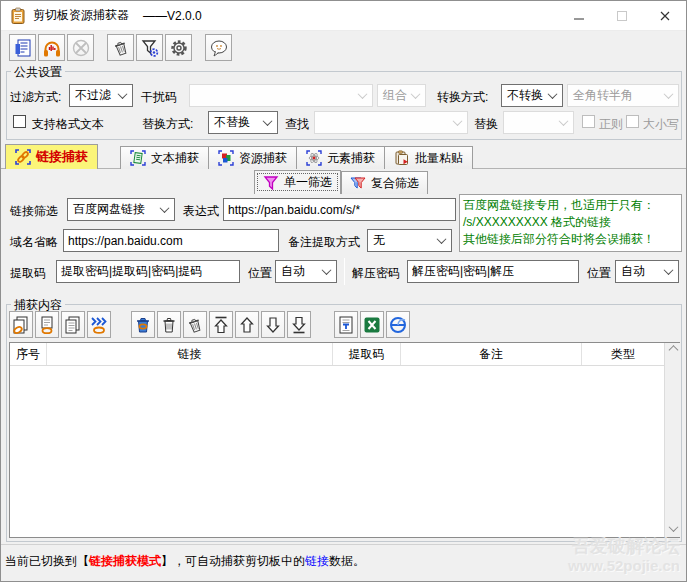 The height and width of the screenshot is (582, 687). What do you see at coordinates (20, 122) in the screenshot?
I see `rich-text-checkbox` at bounding box center [20, 122].